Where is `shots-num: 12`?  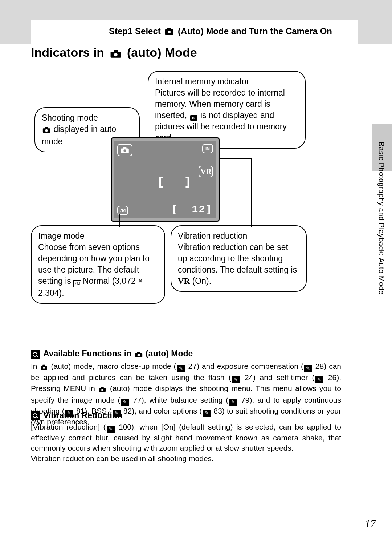 shots-num: 12 is located at coordinates (199, 209).